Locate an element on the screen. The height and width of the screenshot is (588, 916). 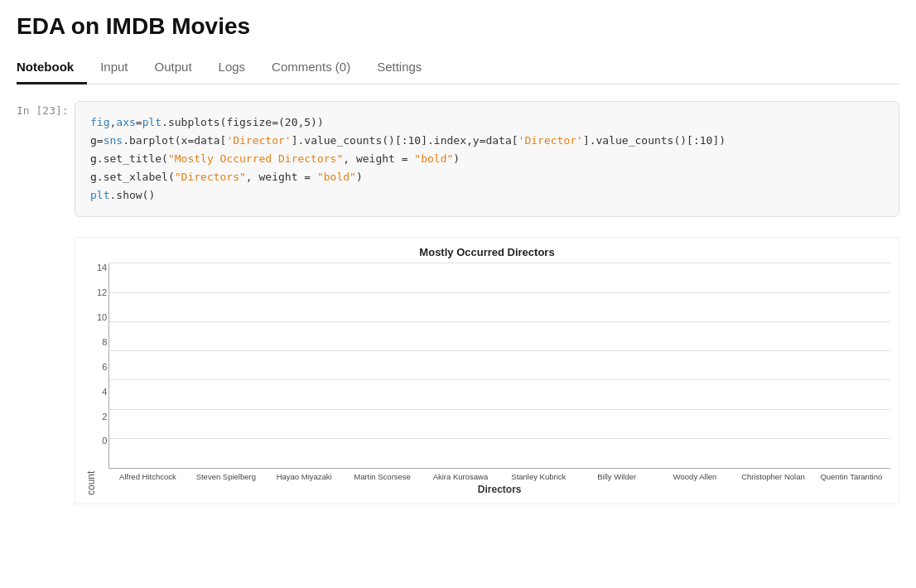
y-tick-14: 14 is located at coordinates (102, 268).